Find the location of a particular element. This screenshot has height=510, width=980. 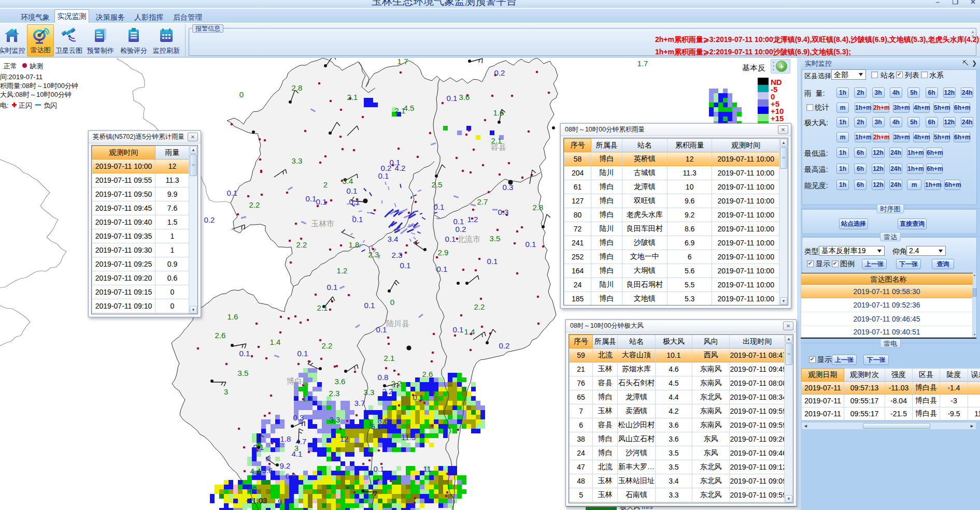

svg-text: 6.9 is located at coordinates (291, 476).